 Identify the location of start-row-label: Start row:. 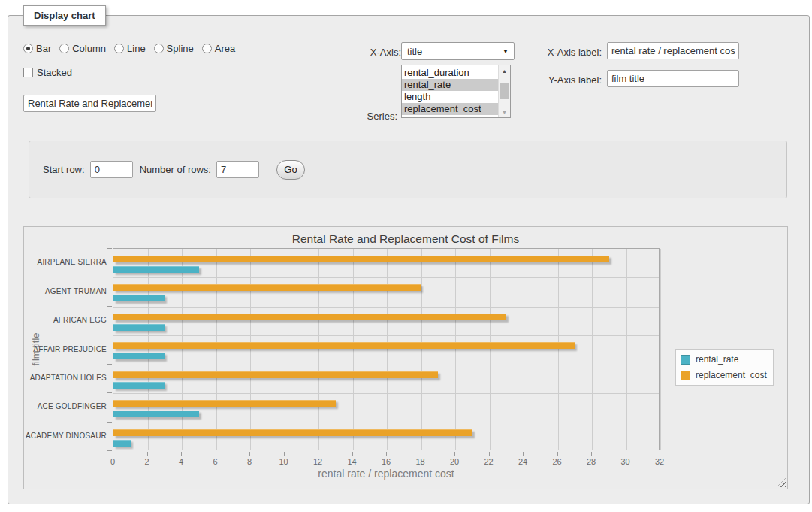
(64, 170).